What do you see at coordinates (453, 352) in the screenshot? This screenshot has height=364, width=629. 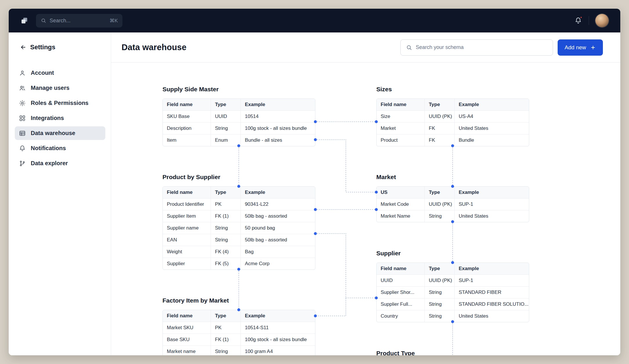 I see `schema-table-product-type: Product Type` at bounding box center [453, 352].